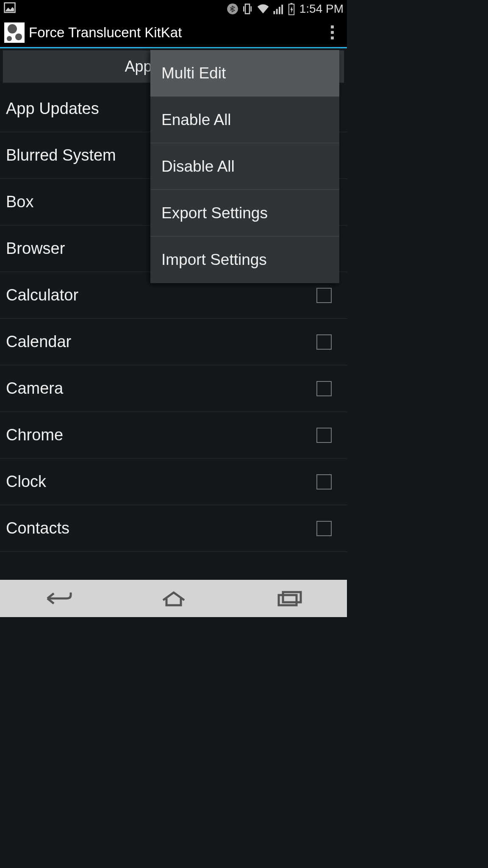 This screenshot has height=868, width=488. Describe the element at coordinates (174, 342) in the screenshot. I see `app-row: Calendar` at that location.